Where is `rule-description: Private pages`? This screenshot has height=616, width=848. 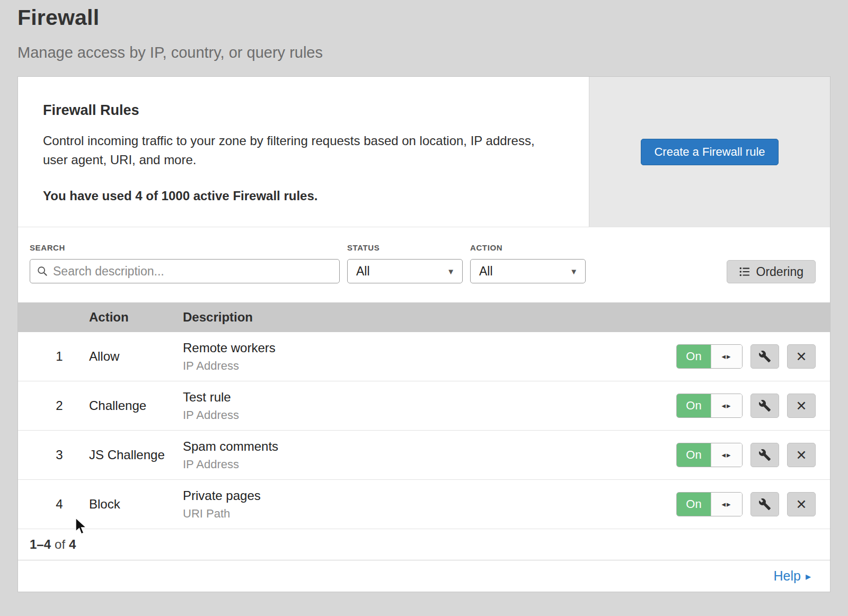 rule-description: Private pages is located at coordinates (429, 496).